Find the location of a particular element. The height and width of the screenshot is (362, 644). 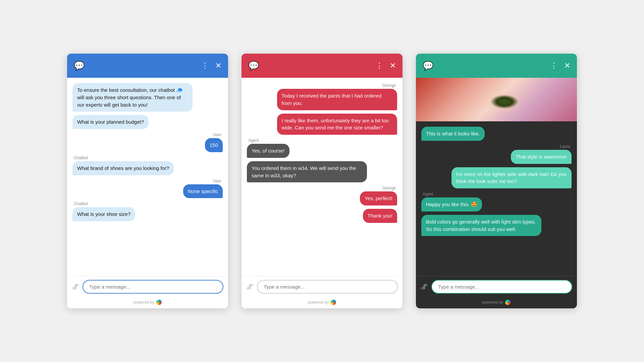

message-bubble: Happy you like this. 🤩 is located at coordinates (451, 204).